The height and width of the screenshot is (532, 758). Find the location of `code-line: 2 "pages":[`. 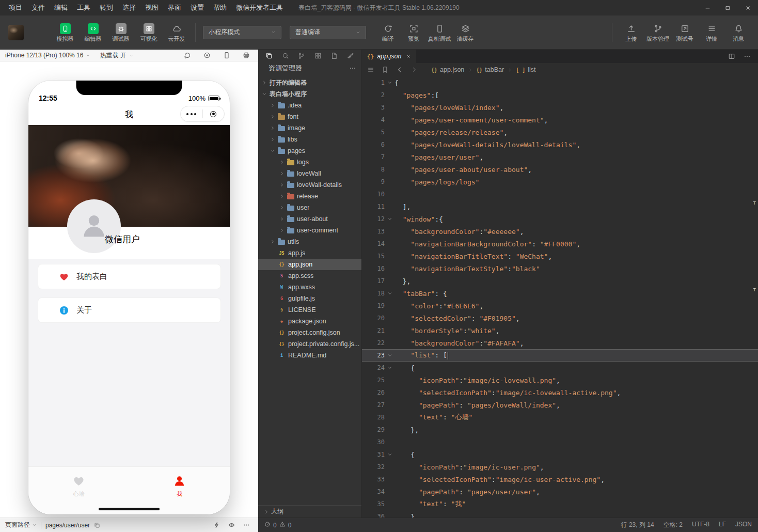

code-line: 2 "pages":[ is located at coordinates (560, 95).